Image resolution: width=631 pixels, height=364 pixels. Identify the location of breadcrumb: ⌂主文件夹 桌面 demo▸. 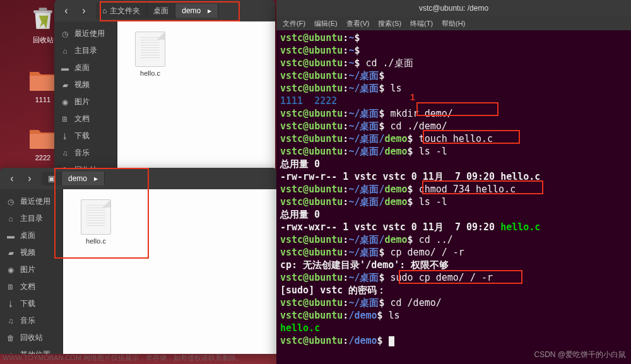
(157, 11).